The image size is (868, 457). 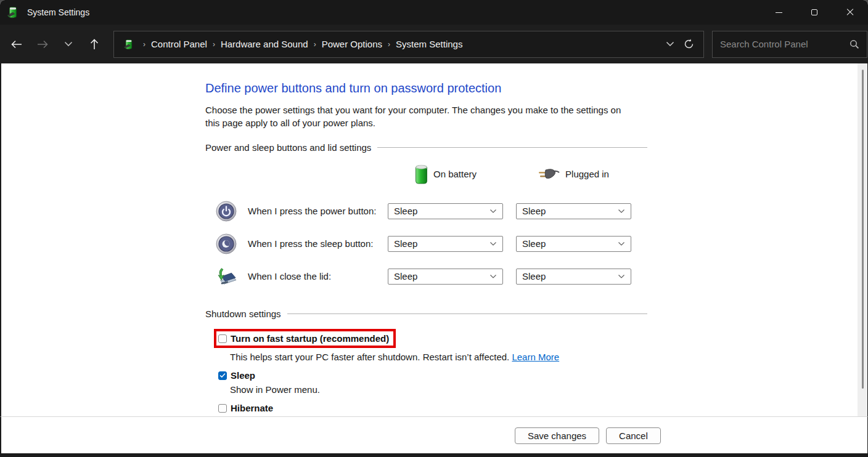 What do you see at coordinates (129, 44) in the screenshot?
I see `power-options-breadcrumb-icon` at bounding box center [129, 44].